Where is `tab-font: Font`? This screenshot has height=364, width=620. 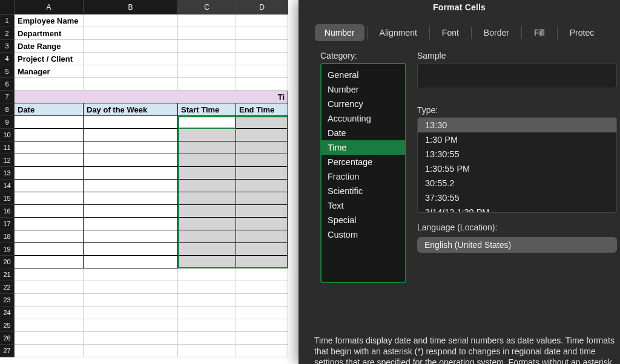 tab-font: Font is located at coordinates (450, 33).